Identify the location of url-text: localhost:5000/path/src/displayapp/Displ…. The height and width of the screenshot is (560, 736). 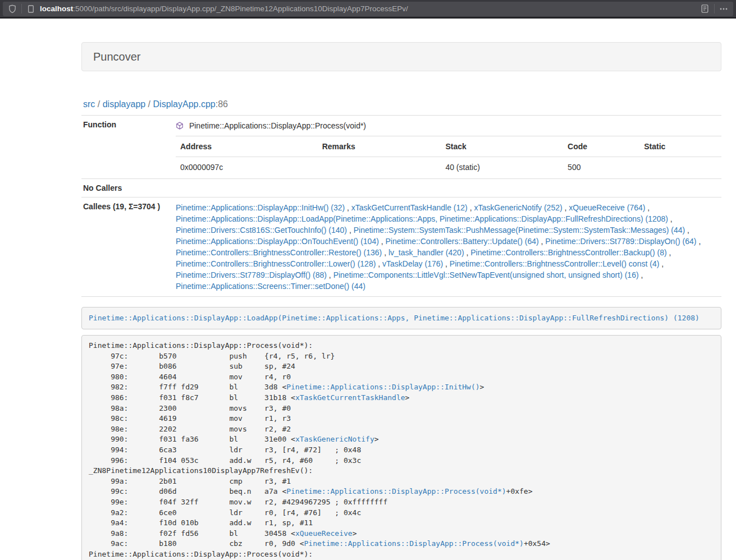
(370, 9).